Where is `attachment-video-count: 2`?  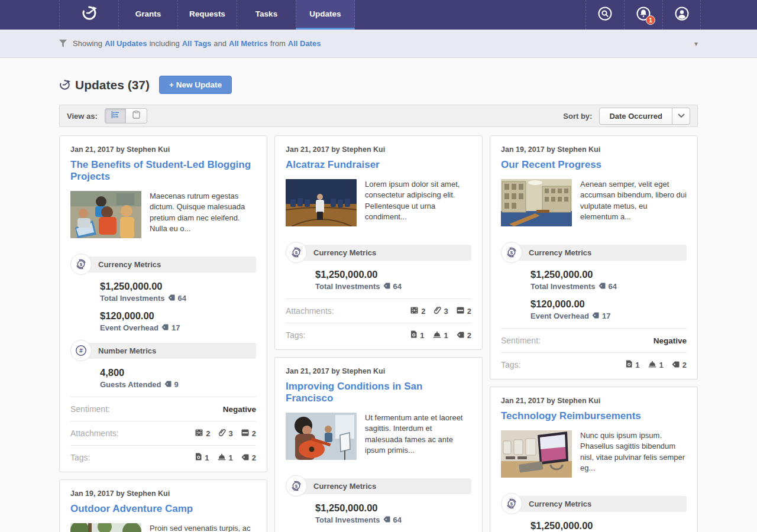
attachment-video-count: 2 is located at coordinates (202, 434).